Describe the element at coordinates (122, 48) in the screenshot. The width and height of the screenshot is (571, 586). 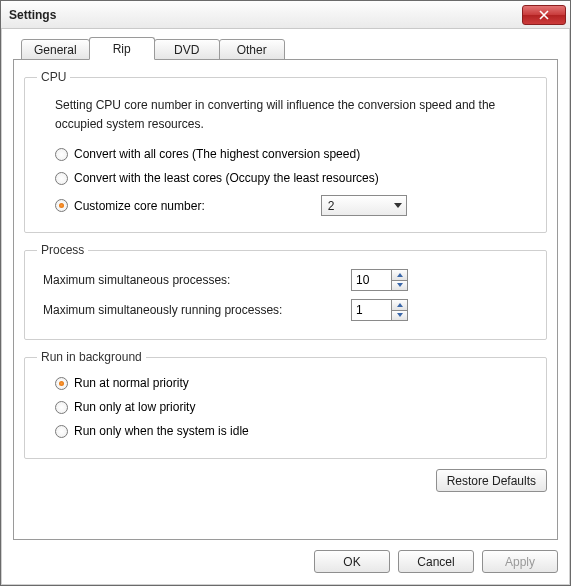
I see `tab-rip: Rip` at that location.